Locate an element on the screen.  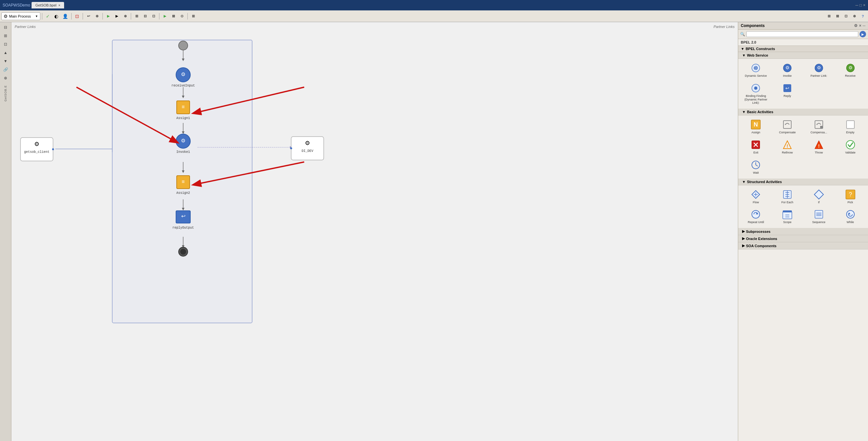
toolbar-btn-play: ▶ is located at coordinates (165, 16).